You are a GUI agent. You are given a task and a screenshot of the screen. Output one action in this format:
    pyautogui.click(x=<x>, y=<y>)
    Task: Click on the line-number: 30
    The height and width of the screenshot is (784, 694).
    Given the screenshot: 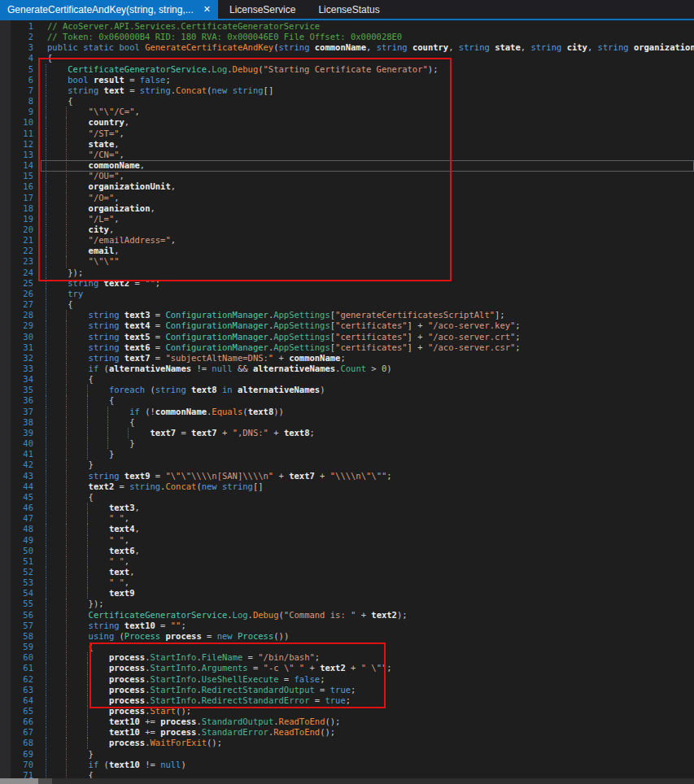 What is the action you would take?
    pyautogui.click(x=20, y=337)
    